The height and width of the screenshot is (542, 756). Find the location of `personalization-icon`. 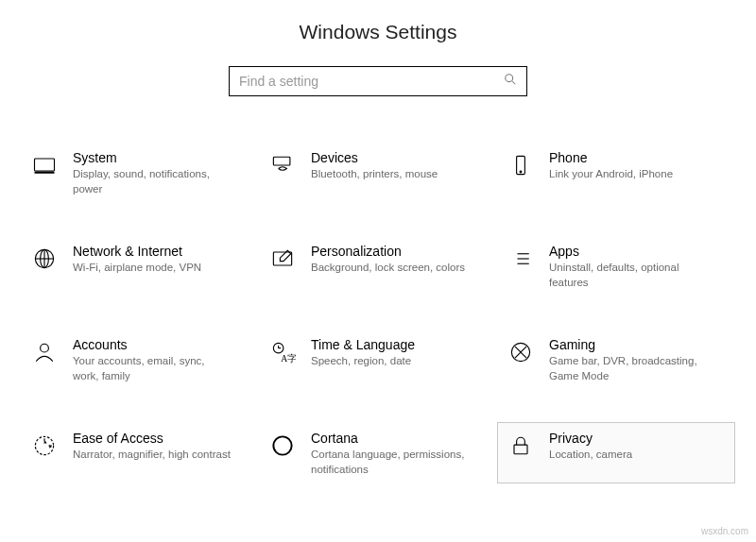

personalization-icon is located at coordinates (283, 259).